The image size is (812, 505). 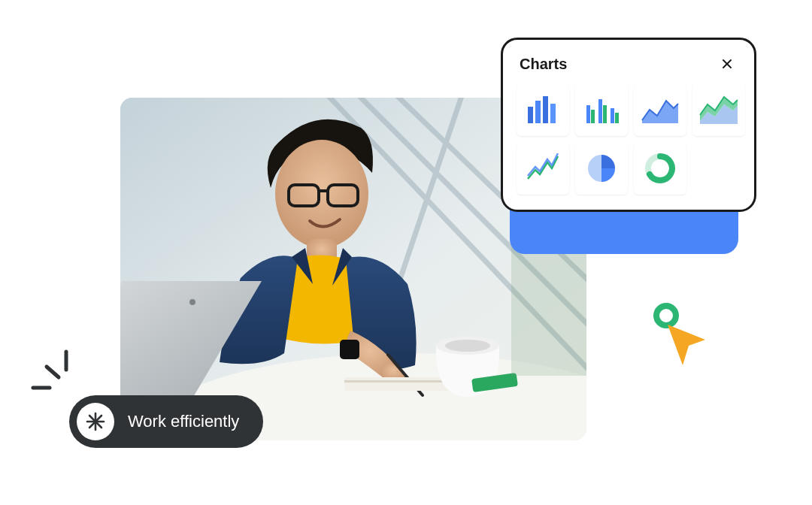 What do you see at coordinates (601, 168) in the screenshot?
I see `pie-chart-icon` at bounding box center [601, 168].